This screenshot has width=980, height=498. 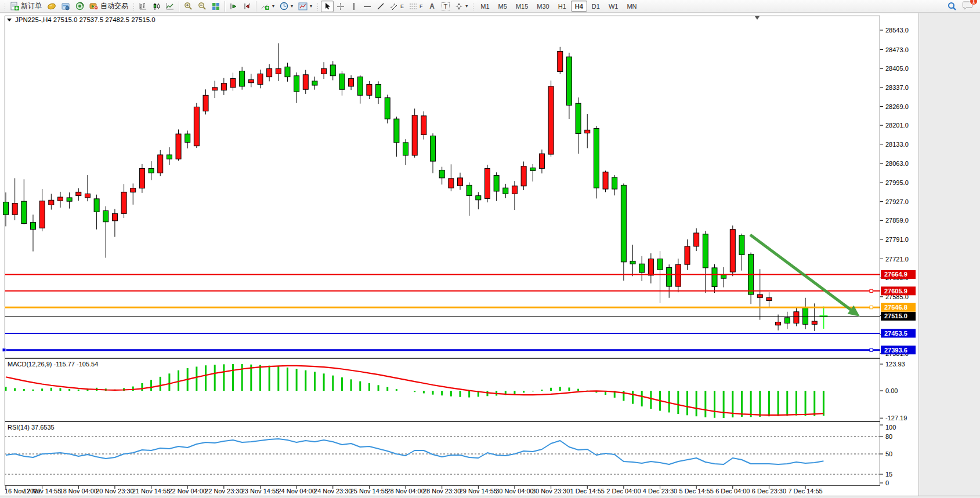 What do you see at coordinates (256, 6) in the screenshot?
I see `toolbar-separator` at bounding box center [256, 6].